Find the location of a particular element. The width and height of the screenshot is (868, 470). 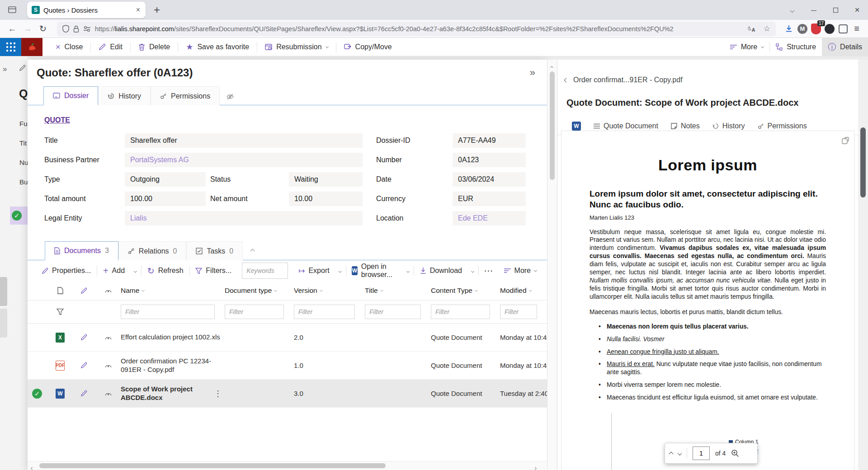

downloads-icon is located at coordinates (789, 29).